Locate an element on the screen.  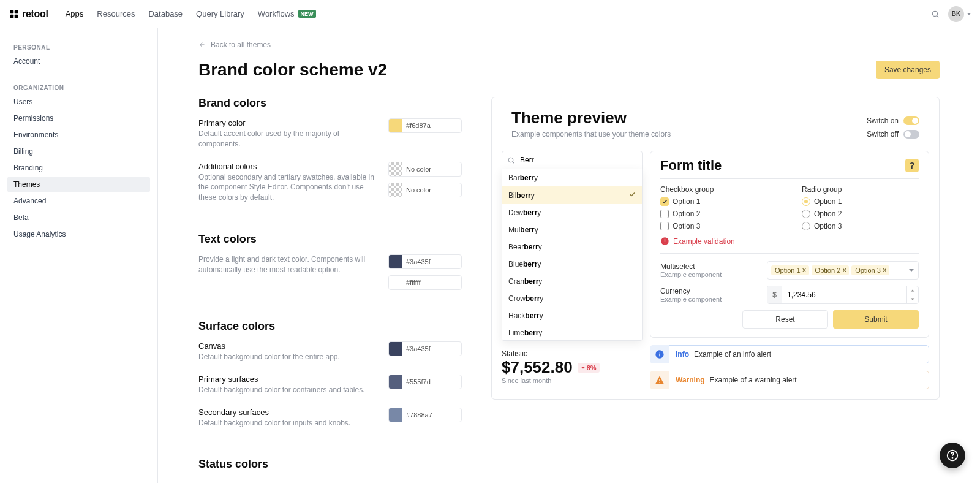
primary-color-input is located at coordinates (425, 126).